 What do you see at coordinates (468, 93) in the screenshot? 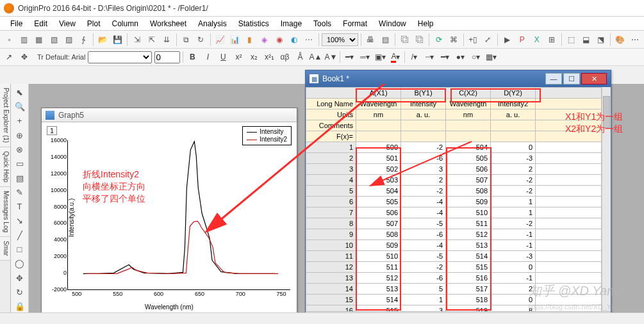
I see `col-header-c: C(X2)` at bounding box center [468, 93].